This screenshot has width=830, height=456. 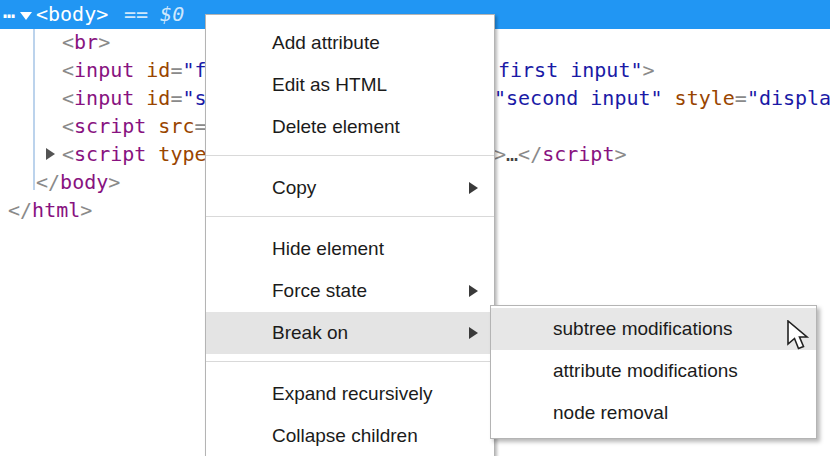 I want to click on attr-name: type, so click(x=176, y=154).